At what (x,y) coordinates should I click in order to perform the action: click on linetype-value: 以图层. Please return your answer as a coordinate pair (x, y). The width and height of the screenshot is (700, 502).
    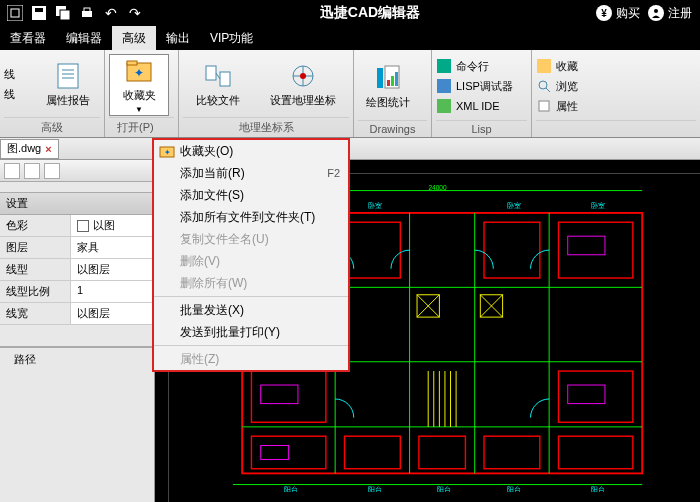
    Looking at the image, I should click on (112, 270).